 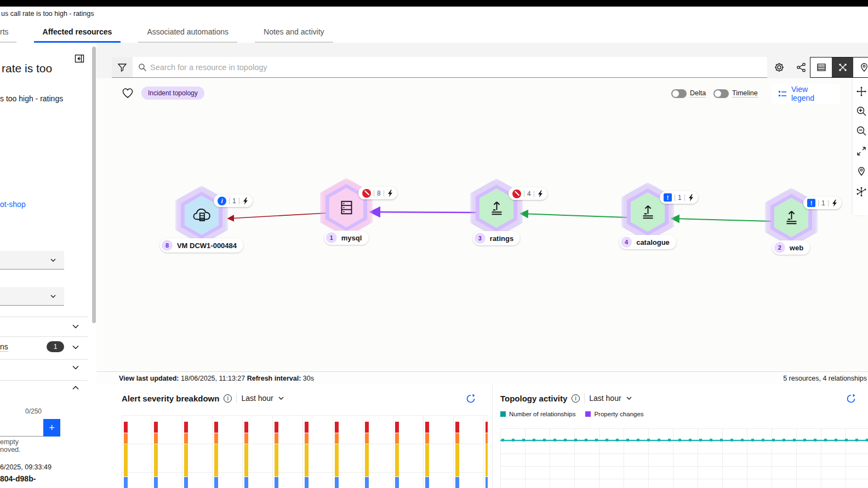 What do you see at coordinates (305, 451) in the screenshot?
I see `alert-severity-plot` at bounding box center [305, 451].